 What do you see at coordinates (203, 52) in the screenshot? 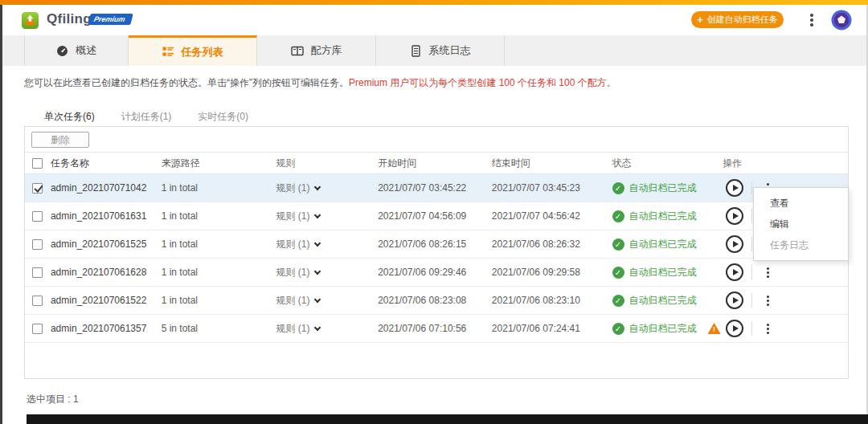
I see `tab-label: 任务列表` at bounding box center [203, 52].